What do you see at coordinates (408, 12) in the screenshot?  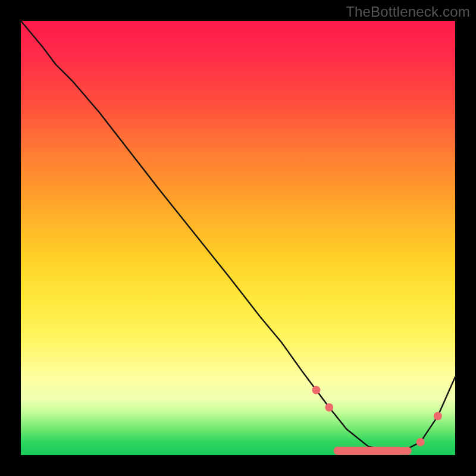 I see `watermark-text: TheBottleneck.com` at bounding box center [408, 12].